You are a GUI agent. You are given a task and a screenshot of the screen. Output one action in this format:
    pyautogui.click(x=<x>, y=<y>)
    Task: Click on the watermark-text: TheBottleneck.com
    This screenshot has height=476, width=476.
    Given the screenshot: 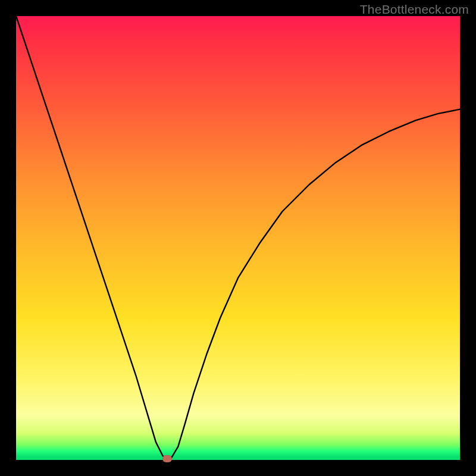 What is the action you would take?
    pyautogui.click(x=414, y=10)
    